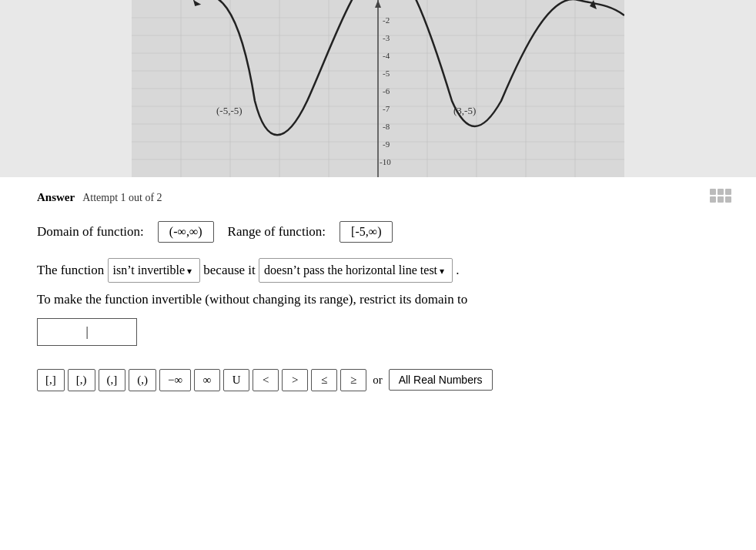 The height and width of the screenshot is (550, 756). I want to click on input-value: |, so click(86, 332).